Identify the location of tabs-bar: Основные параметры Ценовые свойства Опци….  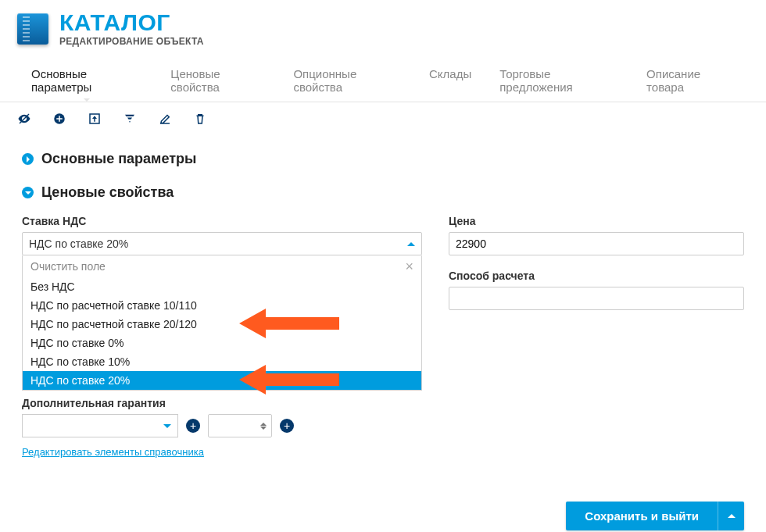
(383, 80).